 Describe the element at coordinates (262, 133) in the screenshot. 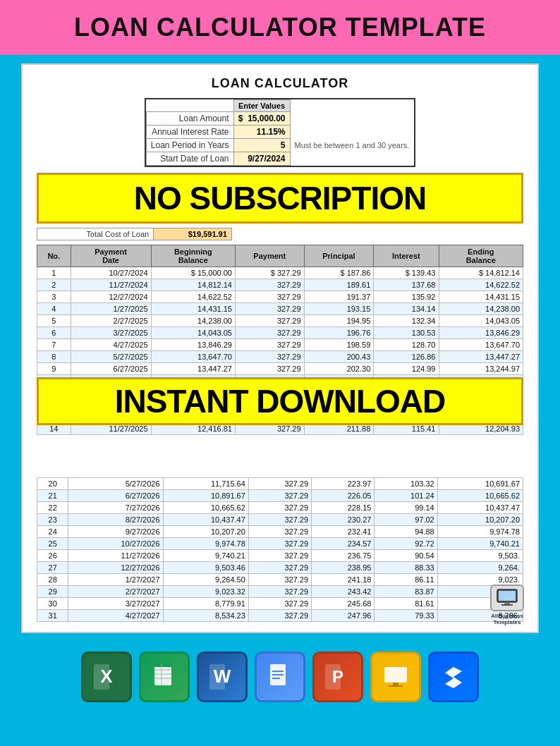

I see `interest-rate-value: 11.15%` at that location.